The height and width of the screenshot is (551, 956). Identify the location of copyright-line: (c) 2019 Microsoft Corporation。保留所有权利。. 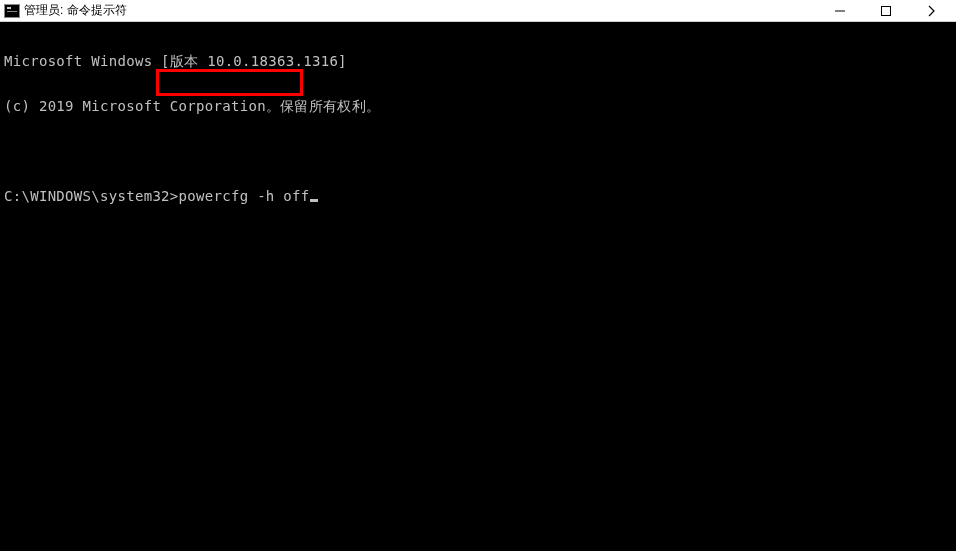
(478, 106).